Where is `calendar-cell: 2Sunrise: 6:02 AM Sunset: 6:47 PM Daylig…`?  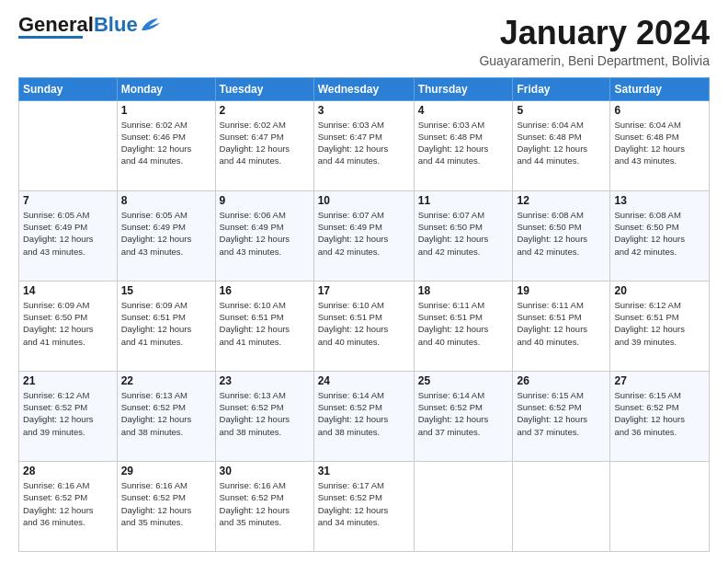 calendar-cell: 2Sunrise: 6:02 AM Sunset: 6:47 PM Daylig… is located at coordinates (265, 145).